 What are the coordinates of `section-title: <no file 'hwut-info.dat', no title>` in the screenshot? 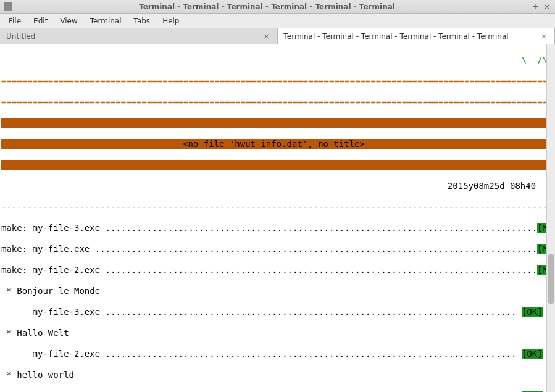 It's located at (274, 144).